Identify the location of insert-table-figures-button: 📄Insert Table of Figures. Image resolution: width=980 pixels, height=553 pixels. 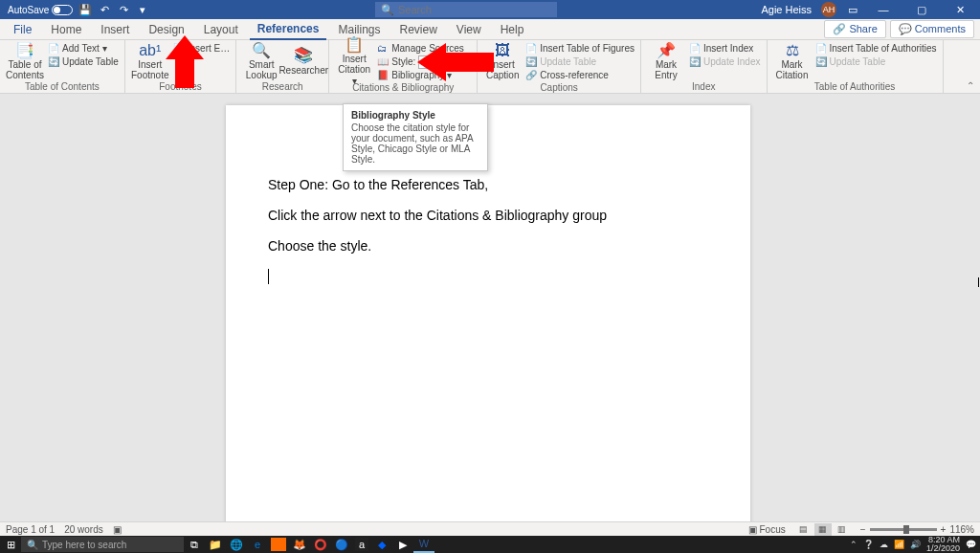
(580, 48).